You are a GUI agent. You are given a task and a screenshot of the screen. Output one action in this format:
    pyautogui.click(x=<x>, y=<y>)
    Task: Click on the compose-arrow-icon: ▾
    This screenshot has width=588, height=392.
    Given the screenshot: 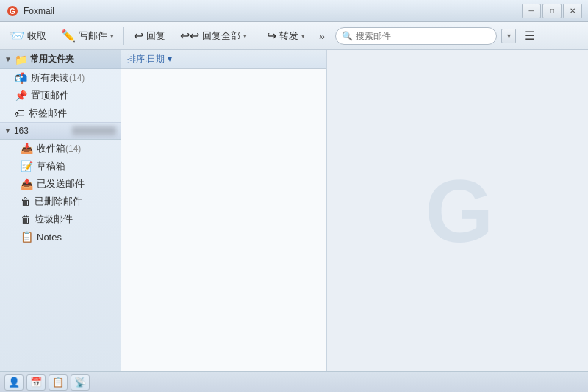 What is the action you would take?
    pyautogui.click(x=112, y=36)
    